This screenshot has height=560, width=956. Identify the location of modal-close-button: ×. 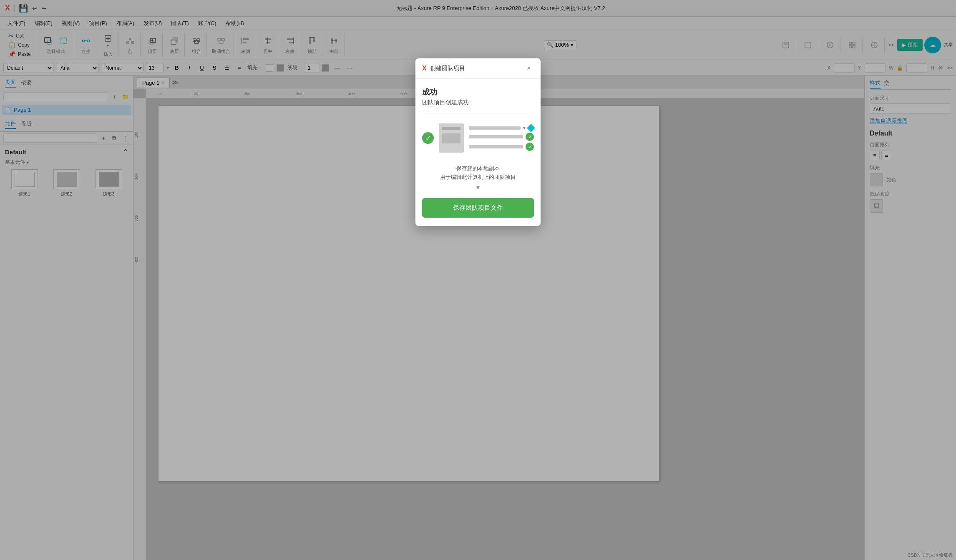
(529, 68).